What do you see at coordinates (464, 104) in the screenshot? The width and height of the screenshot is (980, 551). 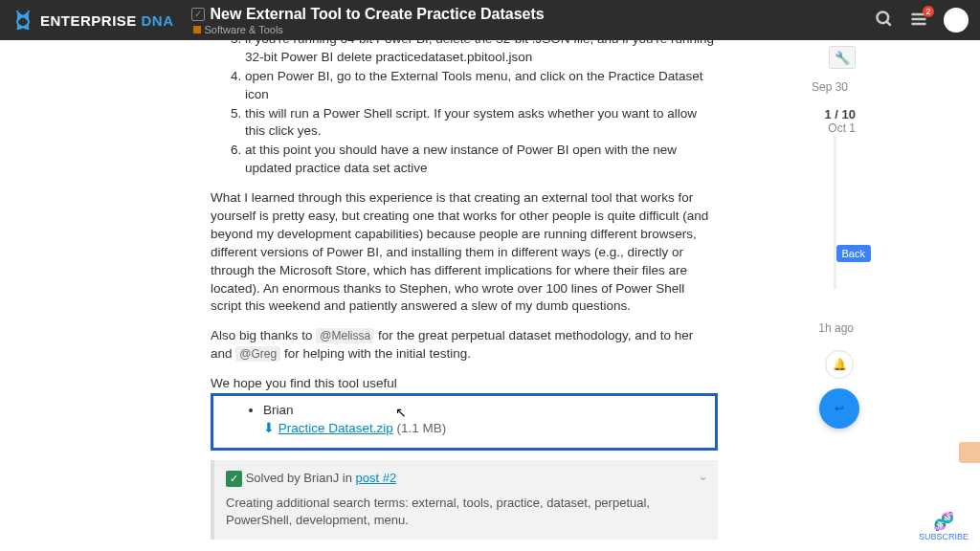 I see `instruction-list: if you're running 64-bit Power BI, delet…` at bounding box center [464, 104].